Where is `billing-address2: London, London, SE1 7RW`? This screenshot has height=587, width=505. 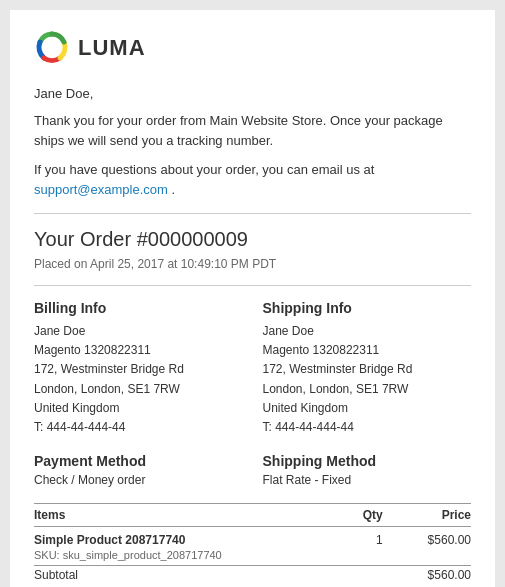 billing-address2: London, London, SE1 7RW is located at coordinates (138, 390).